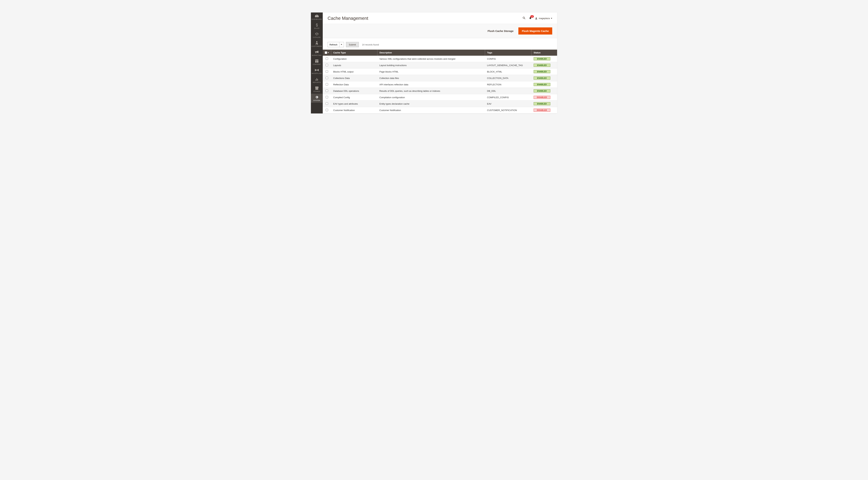 The height and width of the screenshot is (480, 868). Describe the element at coordinates (317, 98) in the screenshot. I see `sidebar-item-system: SYSTEM` at that location.